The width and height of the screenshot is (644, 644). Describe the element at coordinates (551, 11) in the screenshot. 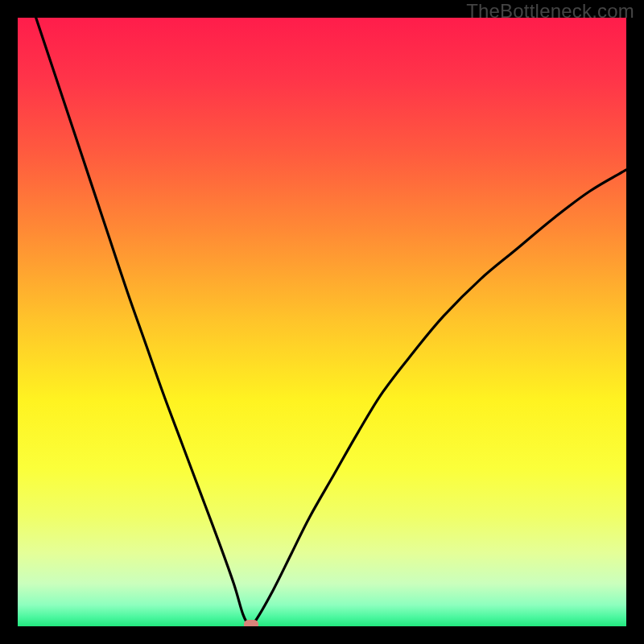

I see `watermark-text: TheBottleneck.com` at that location.